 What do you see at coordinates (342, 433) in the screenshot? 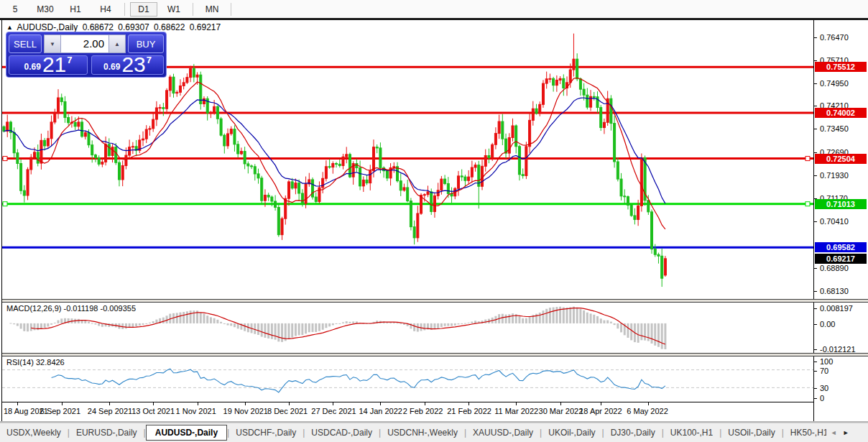
I see `tab-usdcaddaily: USDCAD-,Daily` at bounding box center [342, 433].